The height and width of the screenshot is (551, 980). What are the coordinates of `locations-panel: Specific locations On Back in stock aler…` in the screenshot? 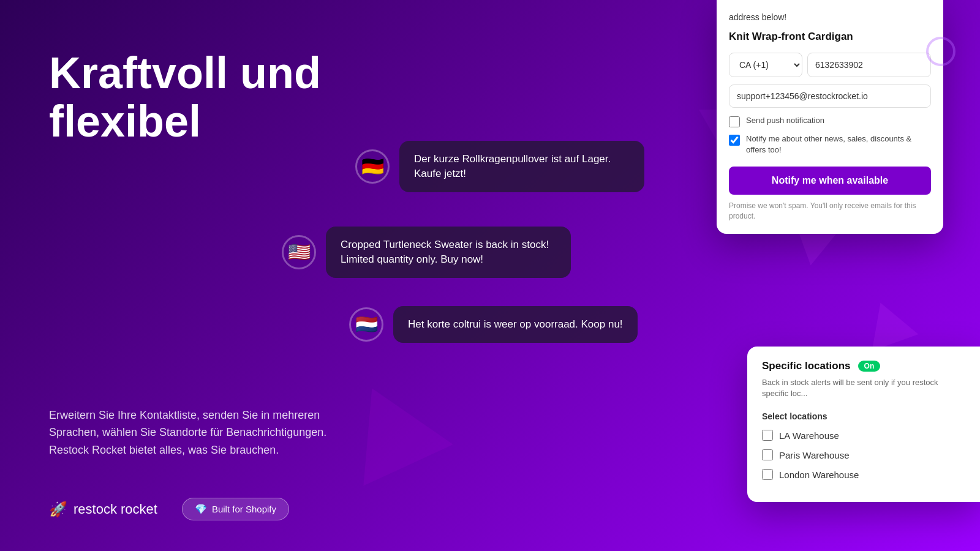 It's located at (864, 424).